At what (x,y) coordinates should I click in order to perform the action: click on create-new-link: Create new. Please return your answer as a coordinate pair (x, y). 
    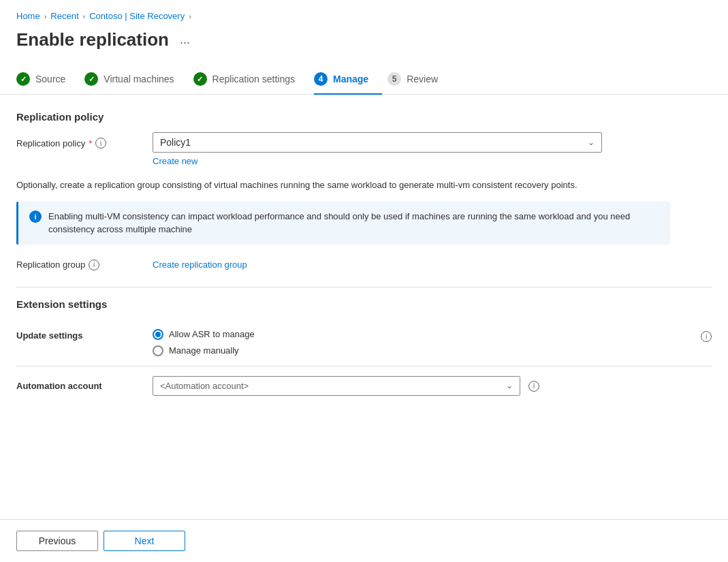
    Looking at the image, I should click on (175, 161).